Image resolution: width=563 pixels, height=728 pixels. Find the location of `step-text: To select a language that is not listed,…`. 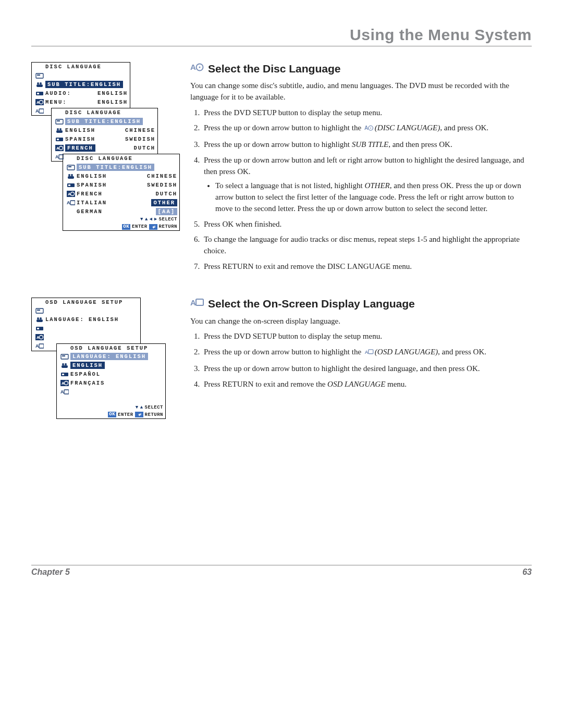

step-text: To select a language that is not listed,… is located at coordinates (290, 186).